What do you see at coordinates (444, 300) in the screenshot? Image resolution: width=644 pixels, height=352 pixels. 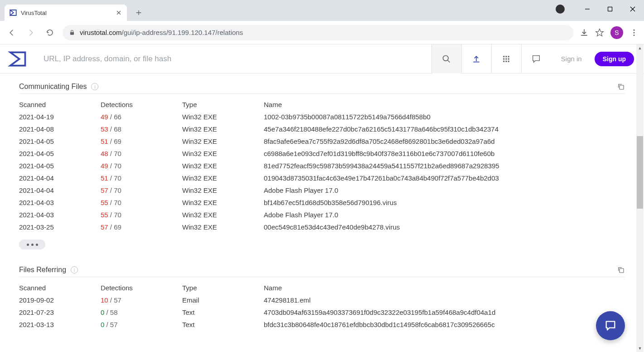 I see `cell-name: 474298181.eml` at bounding box center [444, 300].